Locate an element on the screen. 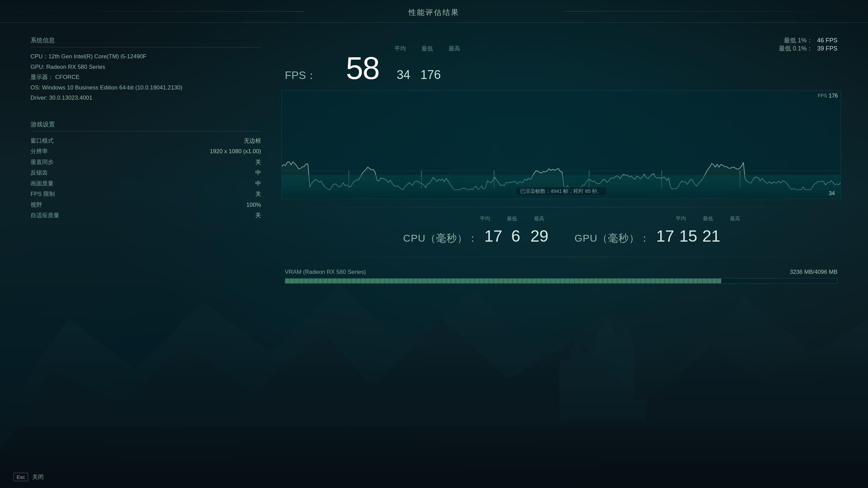 This screenshot has width=868, height=488. display-info: 显示器： CFORCE is located at coordinates (146, 77).